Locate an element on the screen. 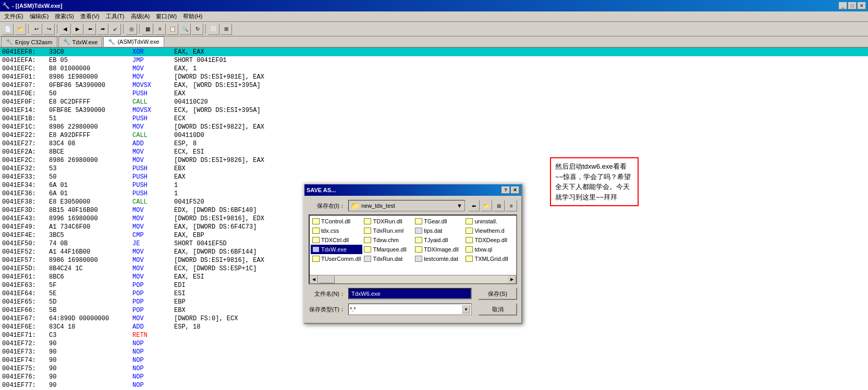 The width and height of the screenshot is (868, 390). toolbar-new-folder-btn: 📁 is located at coordinates (486, 206).